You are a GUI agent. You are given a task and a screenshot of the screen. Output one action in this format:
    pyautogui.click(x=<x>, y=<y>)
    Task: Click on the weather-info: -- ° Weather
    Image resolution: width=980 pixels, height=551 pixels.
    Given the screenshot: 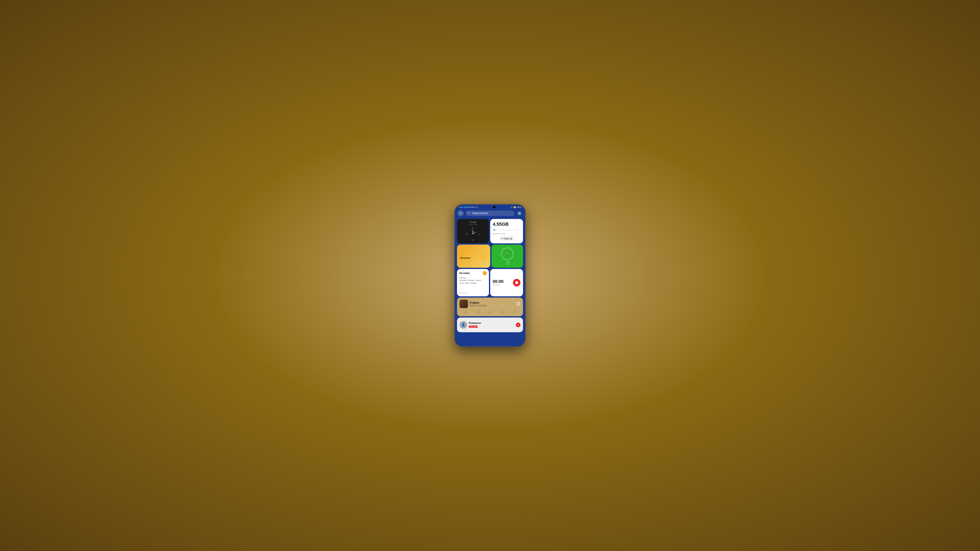 What is the action you would take?
    pyautogui.click(x=465, y=256)
    